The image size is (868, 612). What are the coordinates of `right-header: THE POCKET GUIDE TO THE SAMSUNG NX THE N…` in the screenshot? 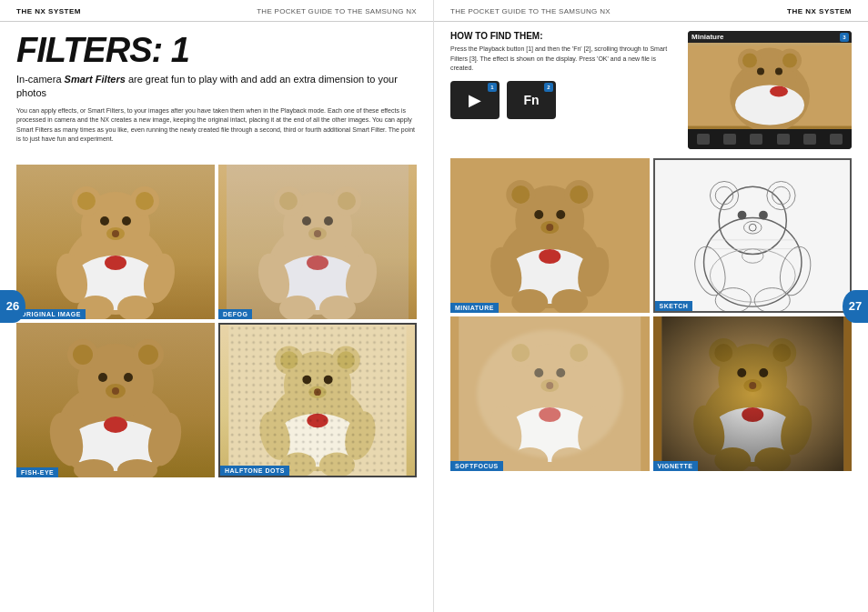 It's located at (651, 11).